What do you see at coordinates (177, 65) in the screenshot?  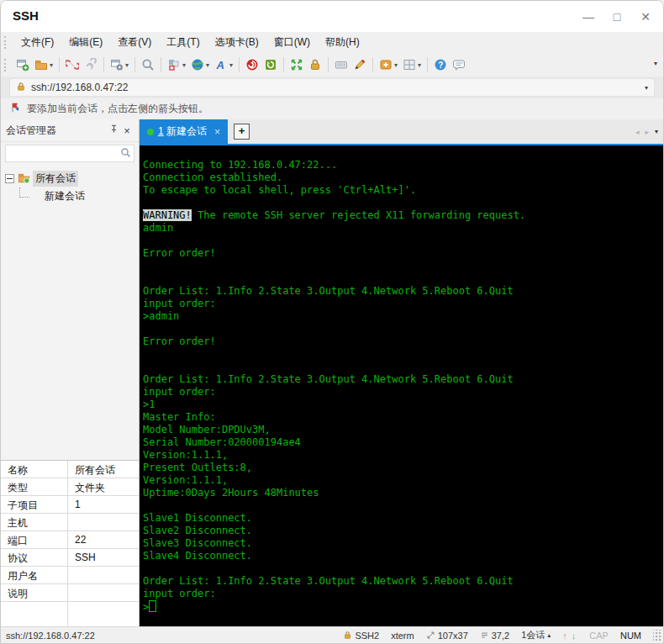 I see `compose-button: ▾` at bounding box center [177, 65].